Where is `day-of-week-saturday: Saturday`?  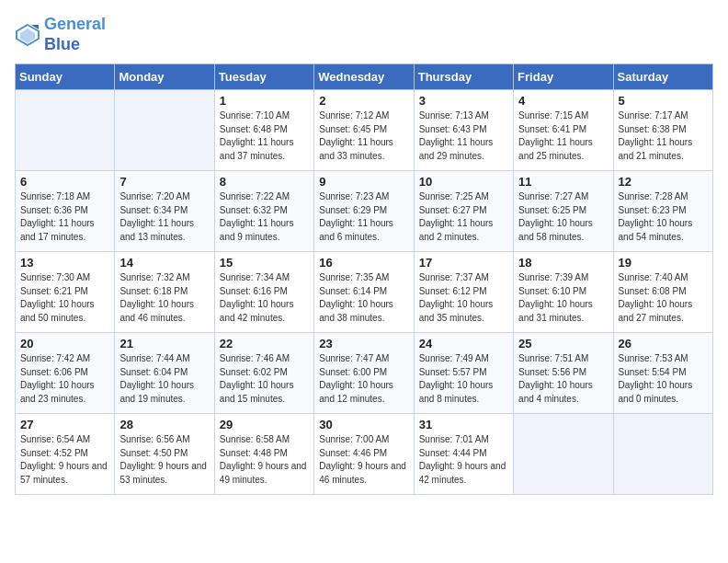 day-of-week-saturday: Saturday is located at coordinates (663, 77).